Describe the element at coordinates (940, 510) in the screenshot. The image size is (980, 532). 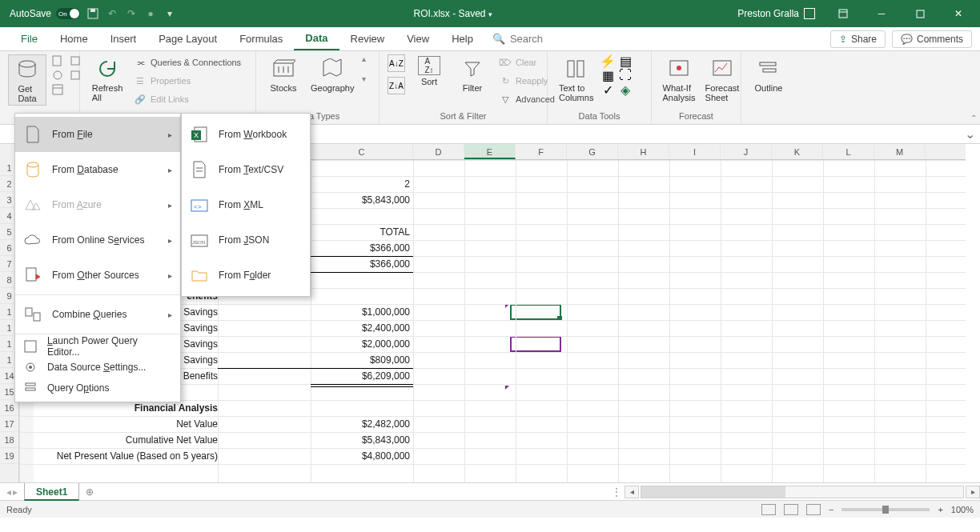
I see `zoom-in-button: +` at that location.